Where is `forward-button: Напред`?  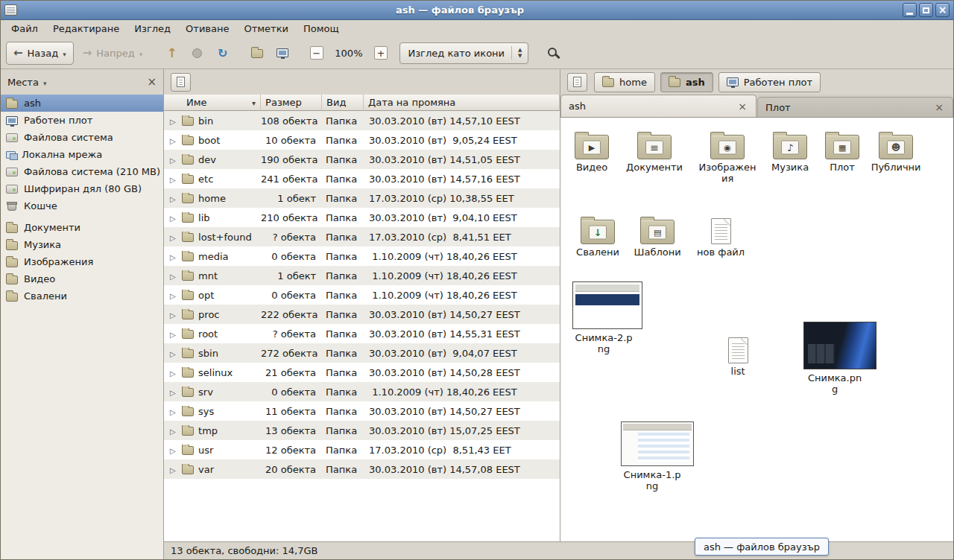
forward-button: Напред is located at coordinates (113, 54).